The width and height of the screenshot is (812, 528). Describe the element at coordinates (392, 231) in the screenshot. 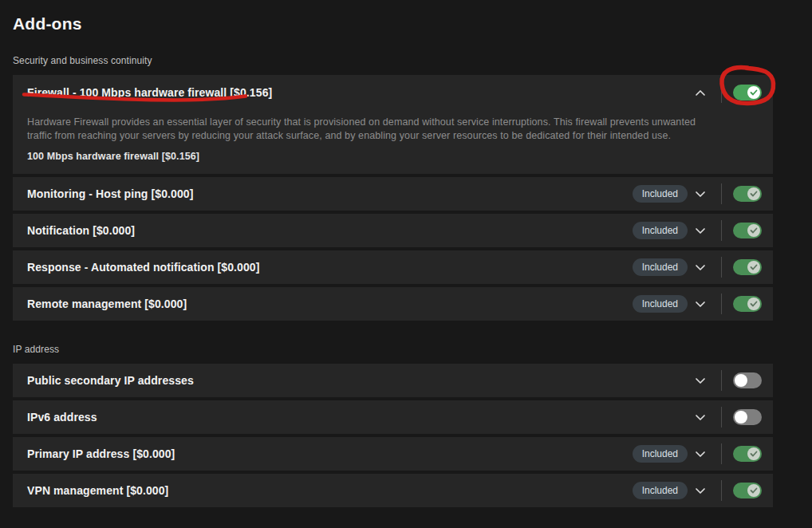

I see `addon-card: Notification [$0.000] Included` at that location.